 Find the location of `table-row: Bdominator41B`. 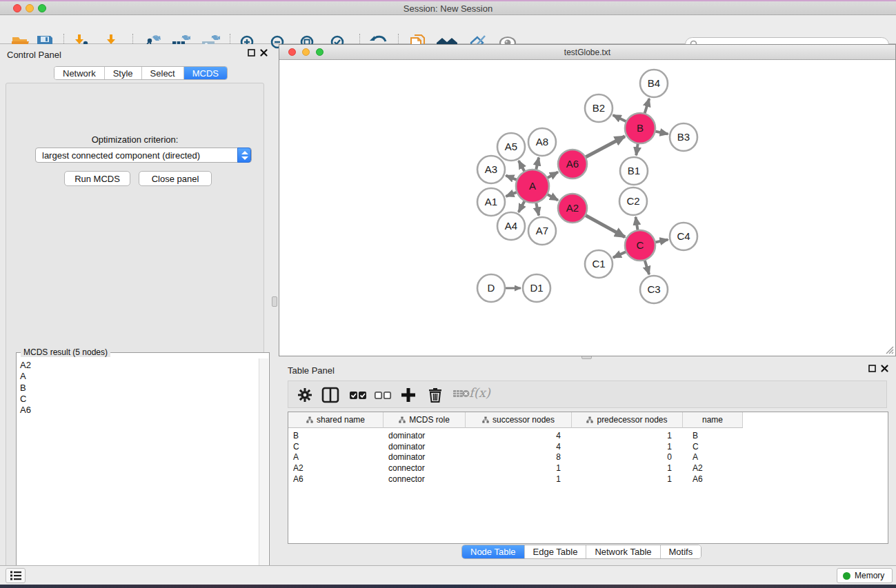

table-row: Bdominator41B is located at coordinates (588, 436).